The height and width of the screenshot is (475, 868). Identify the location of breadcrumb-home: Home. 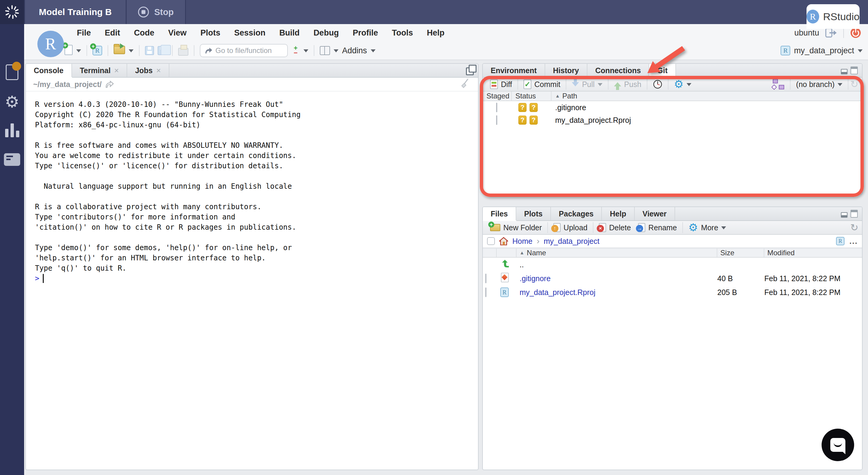
(522, 241).